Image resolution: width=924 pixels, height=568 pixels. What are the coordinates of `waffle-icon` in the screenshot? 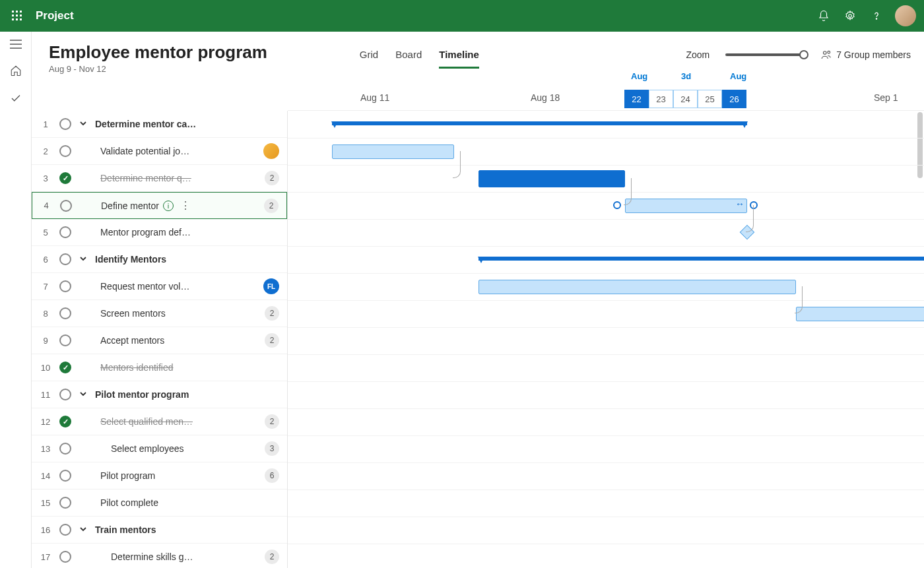 It's located at (17, 16).